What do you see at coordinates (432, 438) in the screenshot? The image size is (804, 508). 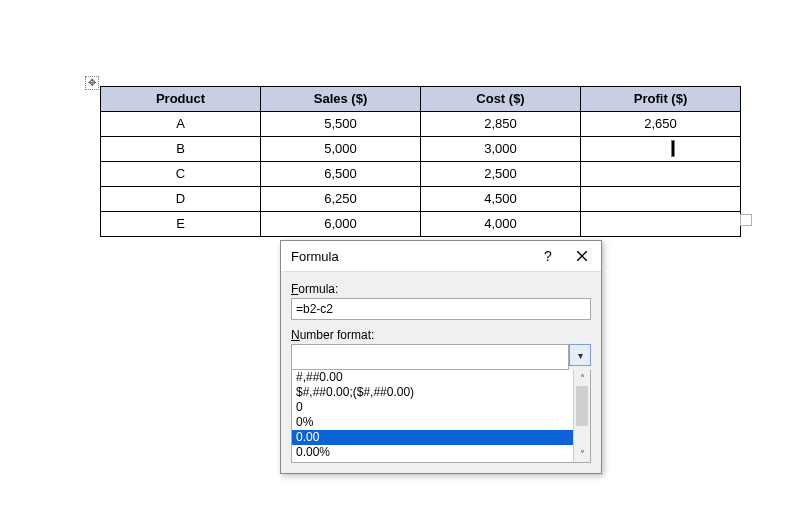 I see `number-format-option: 0.00` at bounding box center [432, 438].